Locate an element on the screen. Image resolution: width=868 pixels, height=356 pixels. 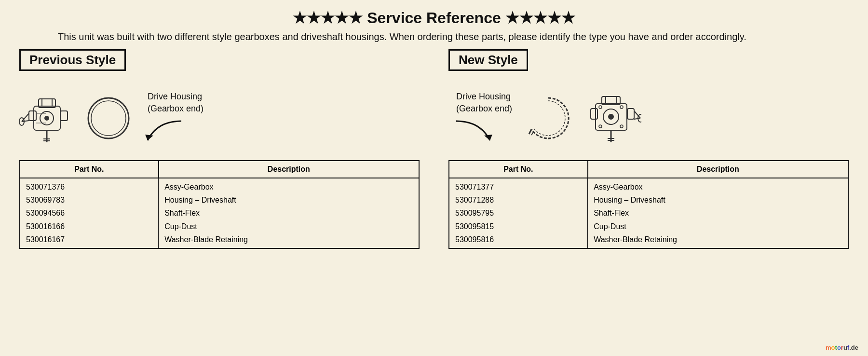
previous-style-label: Previous Style is located at coordinates (72, 60).